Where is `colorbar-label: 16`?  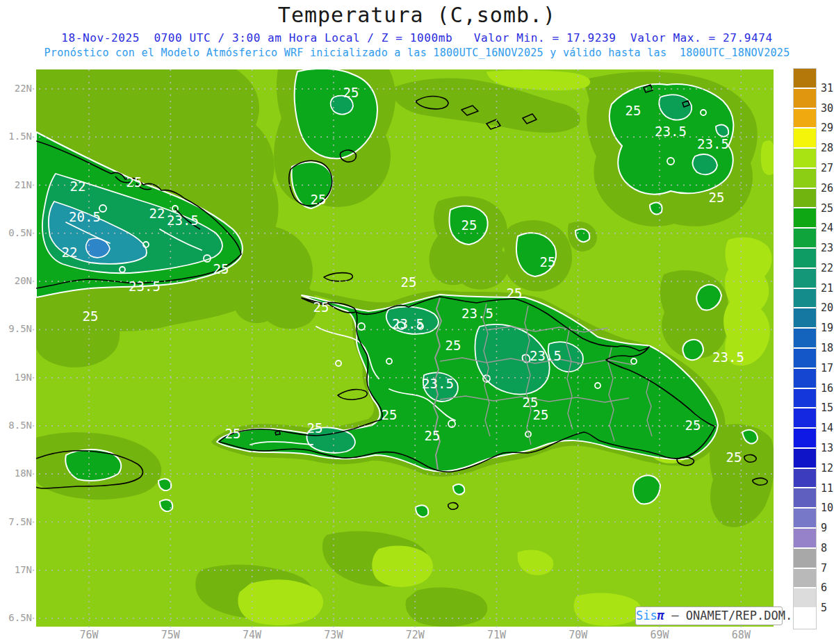 colorbar-label: 16 is located at coordinates (827, 388).